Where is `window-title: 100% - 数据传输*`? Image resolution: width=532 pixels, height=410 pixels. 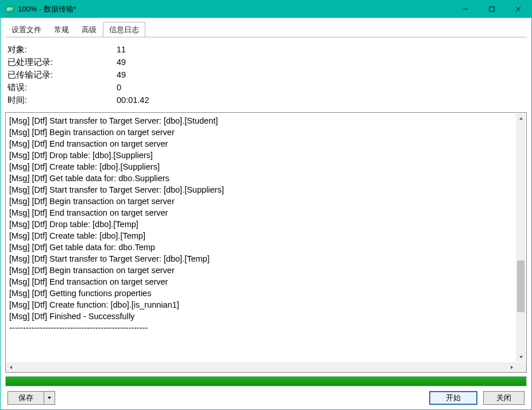 window-title: 100% - 数据传输* is located at coordinates (47, 9).